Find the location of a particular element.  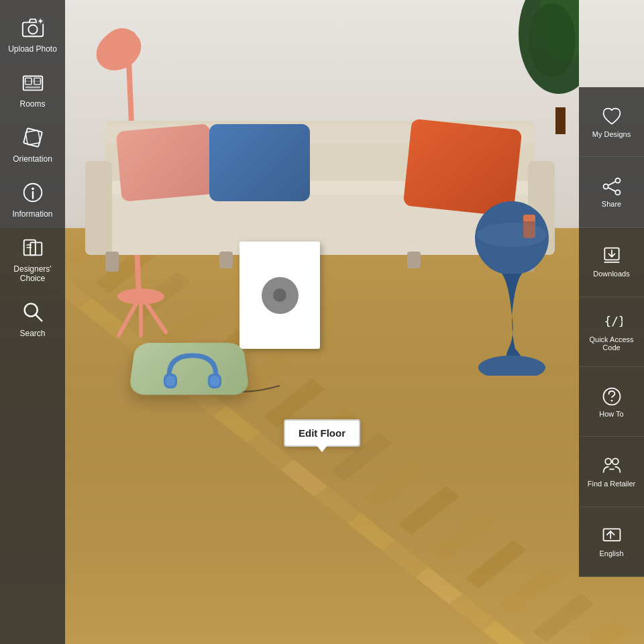

english-label: English is located at coordinates (611, 553).